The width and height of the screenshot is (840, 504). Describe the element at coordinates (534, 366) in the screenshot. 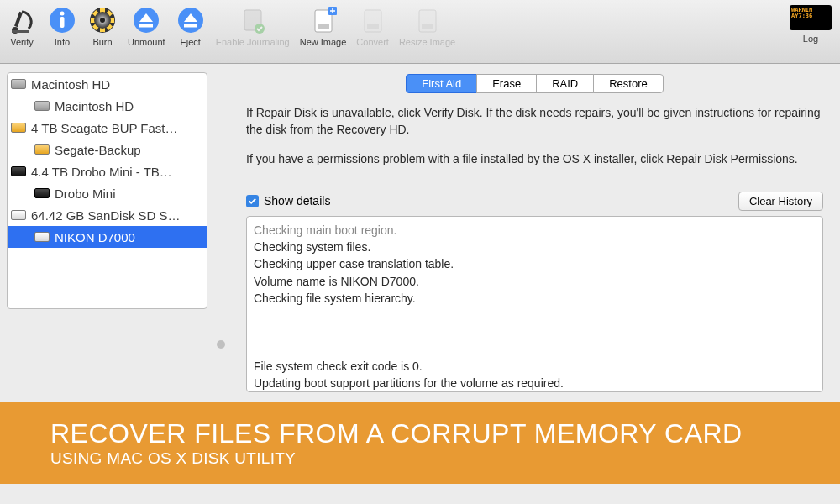

I see `log-line: File system check exit code is 0.` at that location.